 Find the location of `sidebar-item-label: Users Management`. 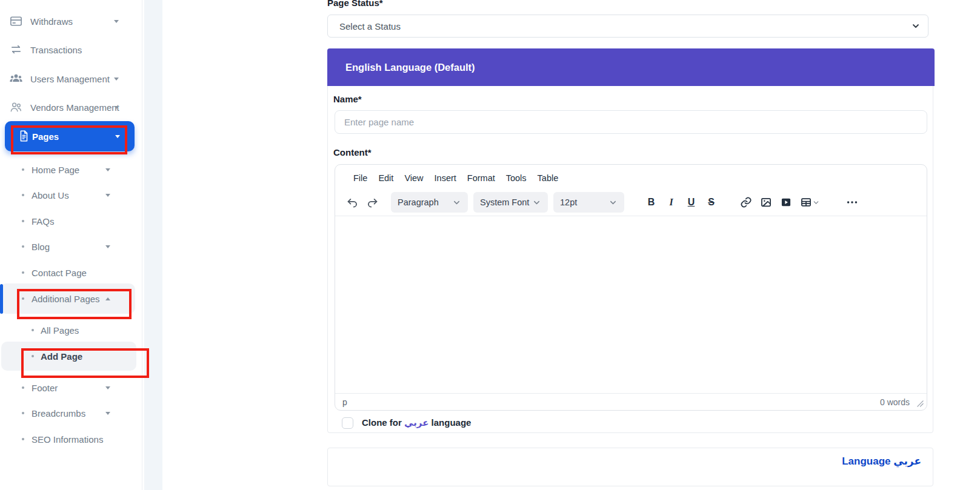

sidebar-item-label: Users Management is located at coordinates (70, 79).